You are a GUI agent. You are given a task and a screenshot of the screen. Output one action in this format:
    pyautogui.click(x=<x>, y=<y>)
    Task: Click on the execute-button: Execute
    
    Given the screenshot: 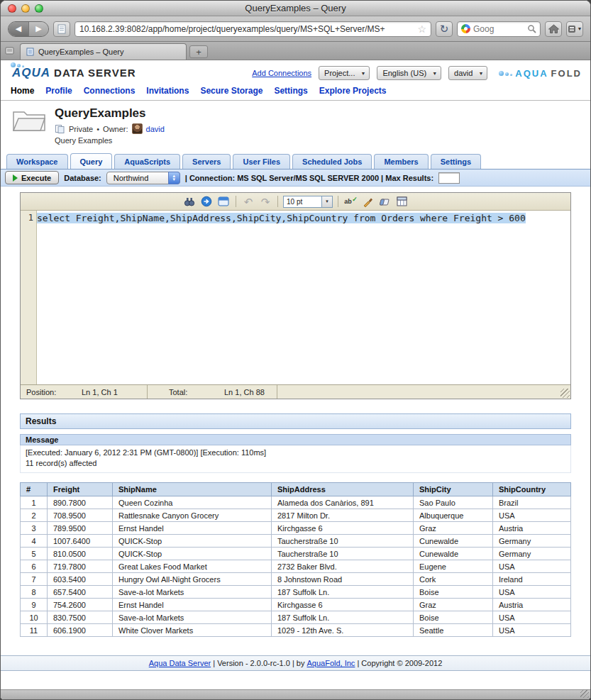 What is the action you would take?
    pyautogui.click(x=32, y=177)
    